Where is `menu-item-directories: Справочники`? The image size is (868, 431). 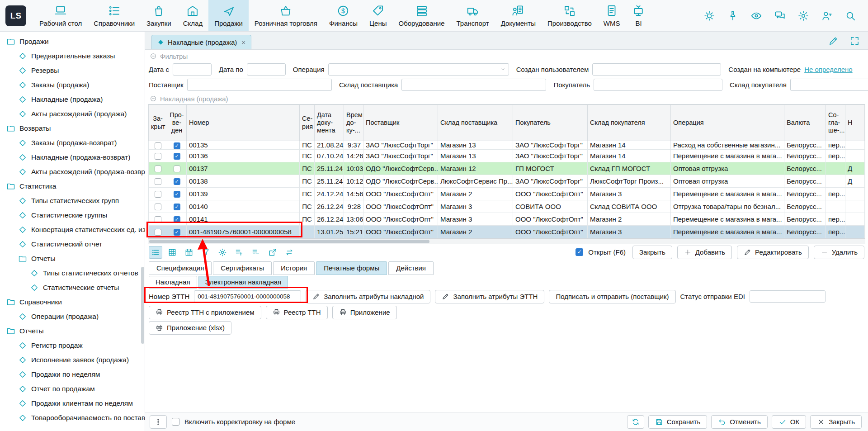
menu-item-directories: Справочники is located at coordinates (114, 15).